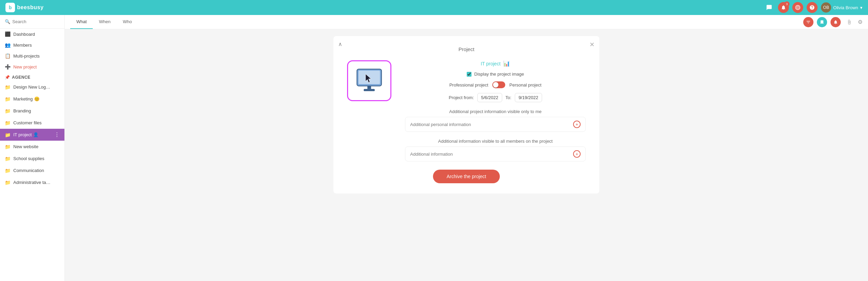  I want to click on tabs-bar: What When Who, so click(466, 22).